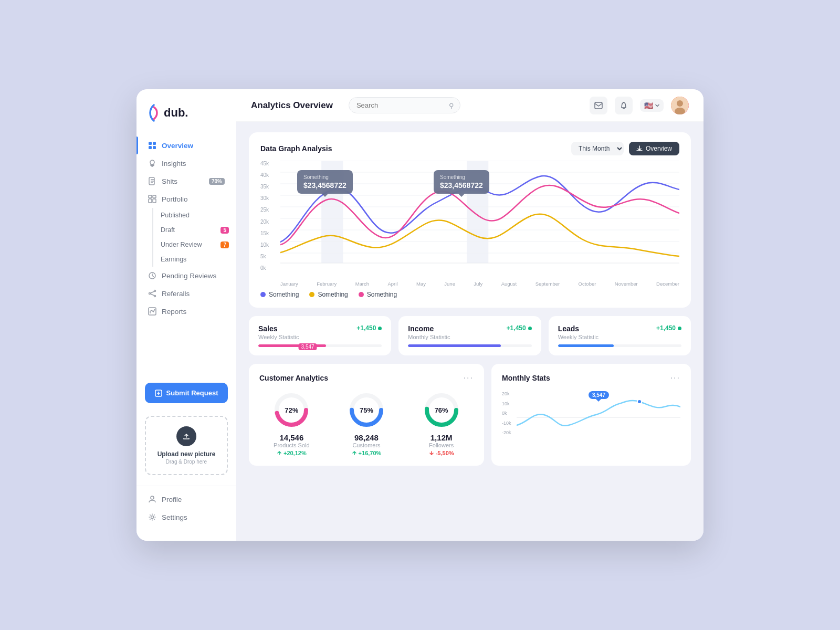  What do you see at coordinates (195, 230) in the screenshot?
I see `sub-item-draft: Draft 5` at bounding box center [195, 230].